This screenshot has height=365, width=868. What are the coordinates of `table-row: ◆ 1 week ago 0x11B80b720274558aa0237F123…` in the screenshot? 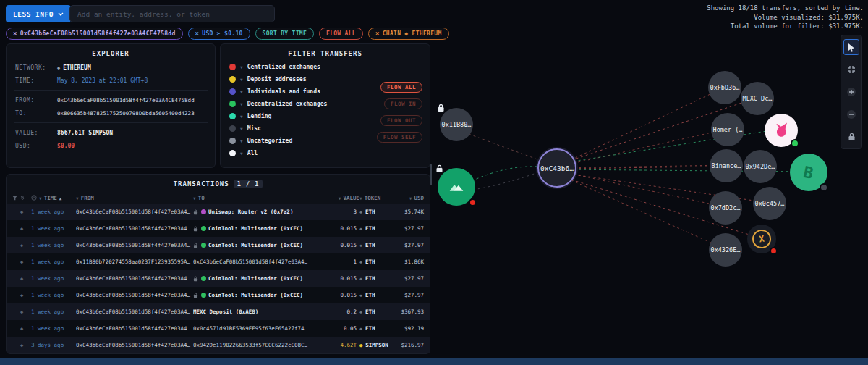 It's located at (218, 262).